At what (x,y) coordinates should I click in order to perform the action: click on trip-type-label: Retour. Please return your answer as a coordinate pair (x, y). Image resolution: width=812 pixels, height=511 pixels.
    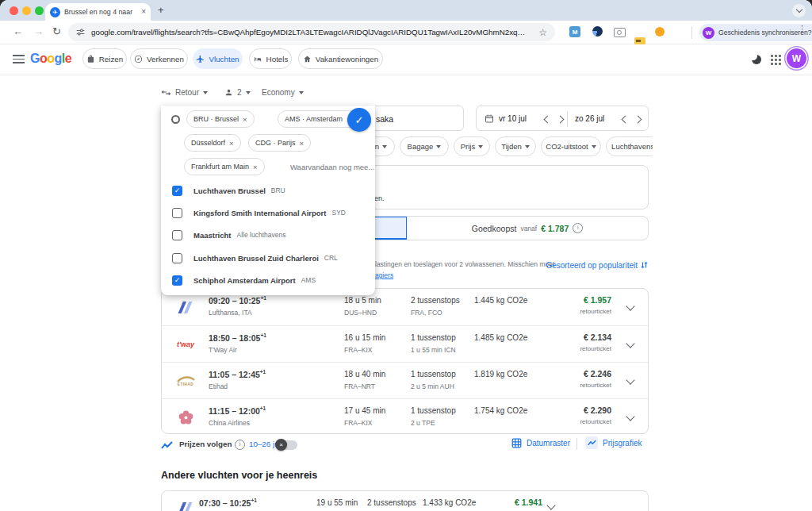
    Looking at the image, I should click on (187, 92).